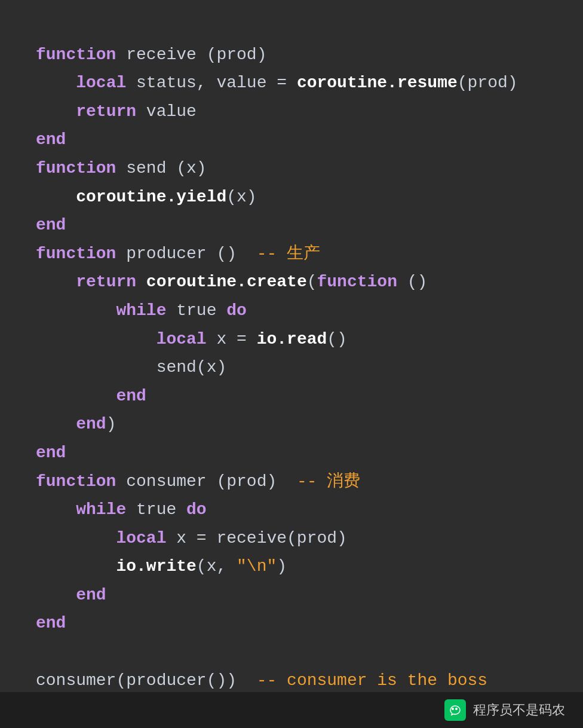  I want to click on comment-produce: -- 生产, so click(289, 253).